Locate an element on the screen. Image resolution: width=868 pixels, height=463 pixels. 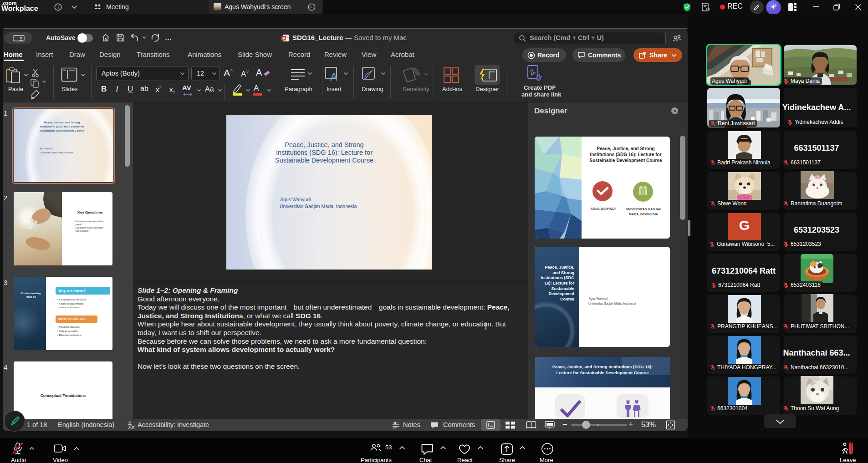
svg-text: P is located at coordinates (284, 38).